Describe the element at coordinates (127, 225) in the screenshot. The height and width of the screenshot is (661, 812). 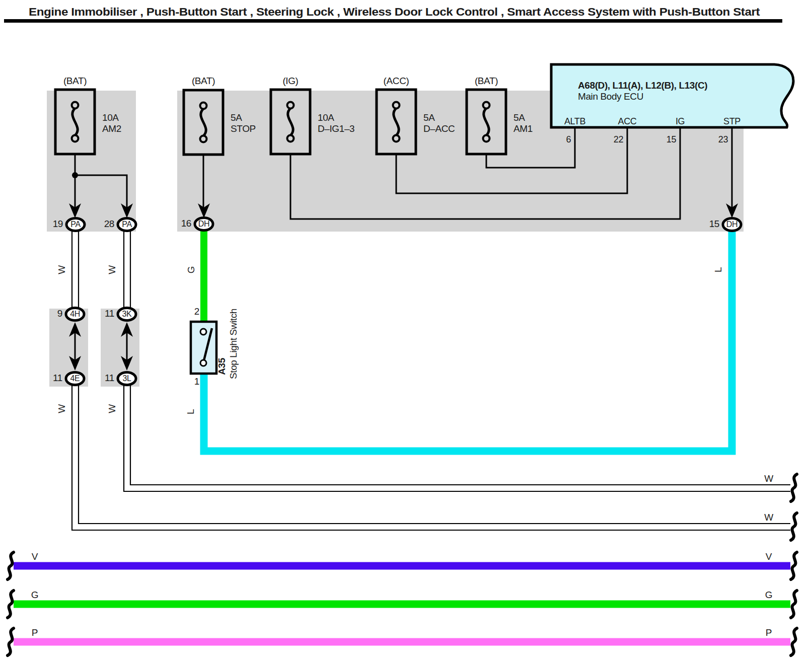
I see `connector-pa28-code: PA` at that location.